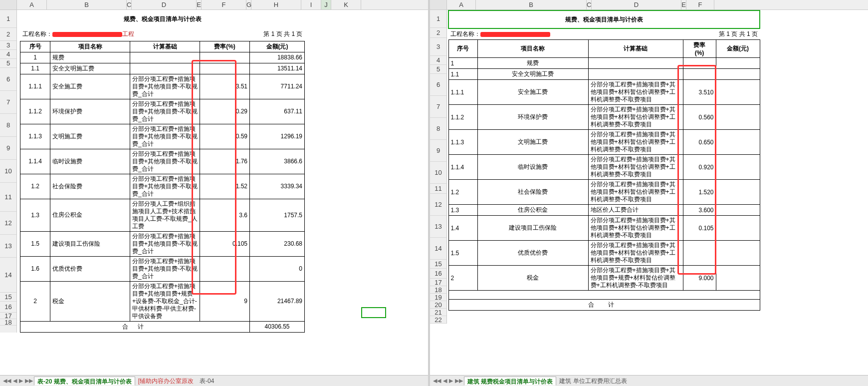 This screenshot has height=386, width=868. What do you see at coordinates (445, 381) in the screenshot?
I see `tab-prev-icon-r: ◀` at bounding box center [445, 381].